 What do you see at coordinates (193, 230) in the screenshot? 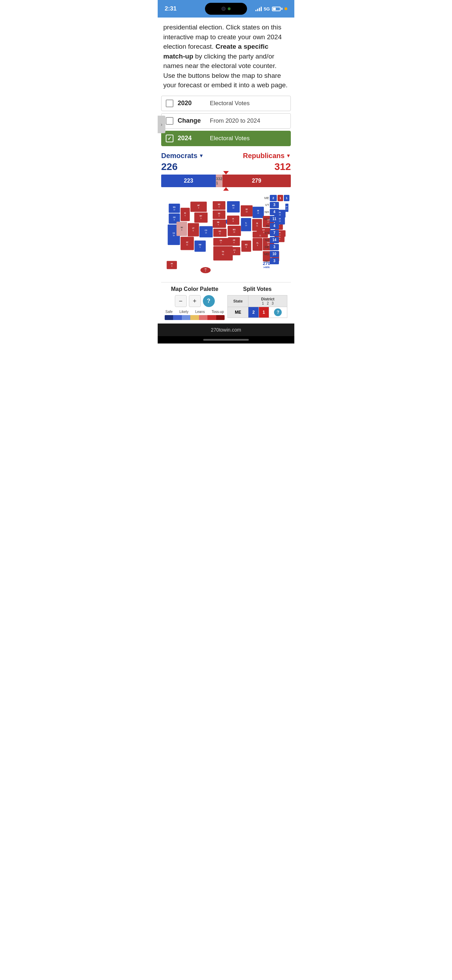
I see `utah-state: UT 6` at bounding box center [193, 230].